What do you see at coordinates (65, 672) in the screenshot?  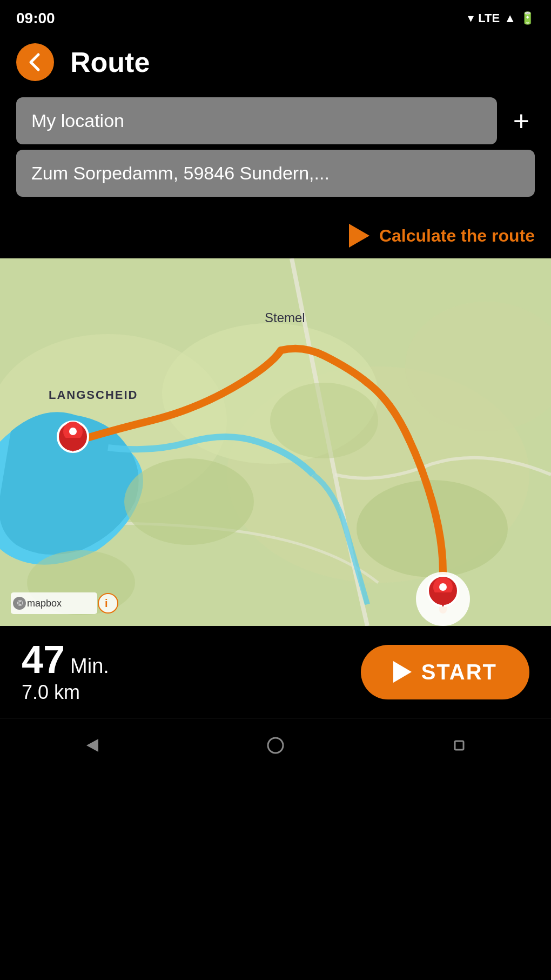 I see `route-info: 47 Min. 7.0 km` at bounding box center [65, 672].